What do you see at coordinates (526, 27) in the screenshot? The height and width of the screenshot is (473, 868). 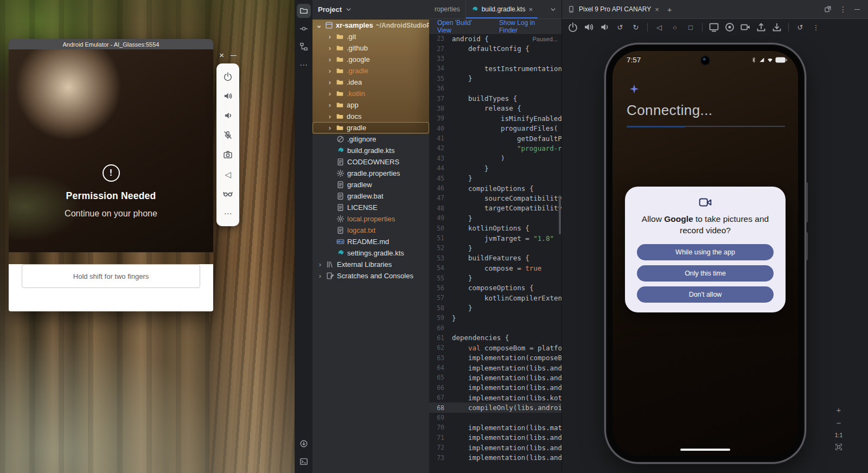 I see `show-log-in-finder-link: Show Log in Finder` at bounding box center [526, 27].